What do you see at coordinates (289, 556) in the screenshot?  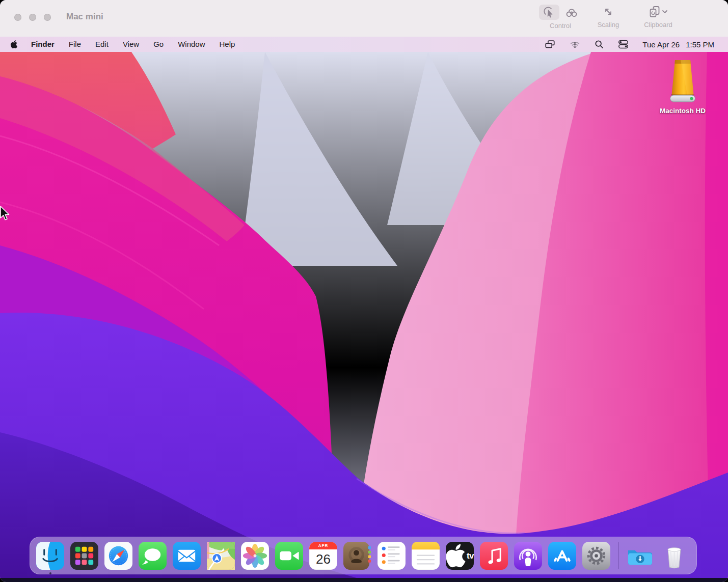 I see `dock-item-facetime` at bounding box center [289, 556].